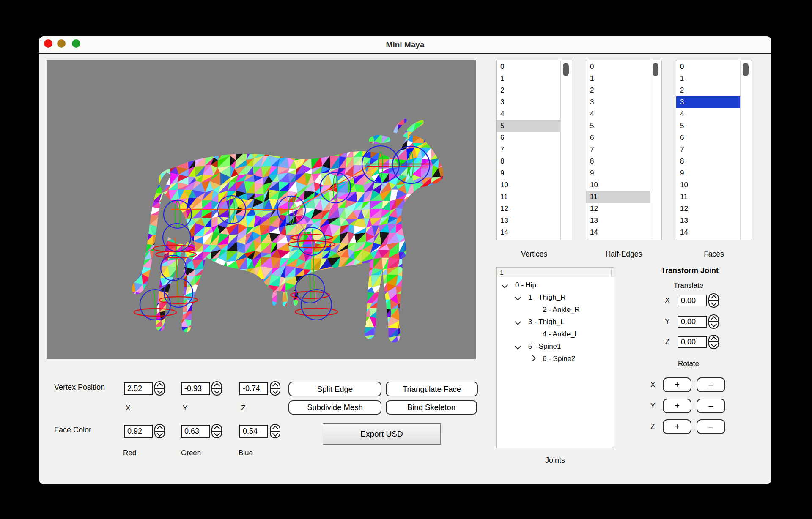  I want to click on face-red-stepper, so click(160, 431).